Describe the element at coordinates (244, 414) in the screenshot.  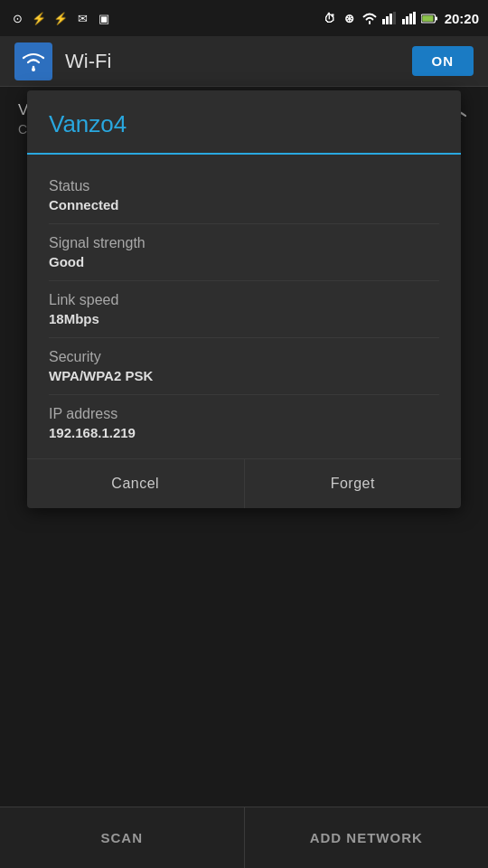
I see `ip-address-label: IP address` at that location.